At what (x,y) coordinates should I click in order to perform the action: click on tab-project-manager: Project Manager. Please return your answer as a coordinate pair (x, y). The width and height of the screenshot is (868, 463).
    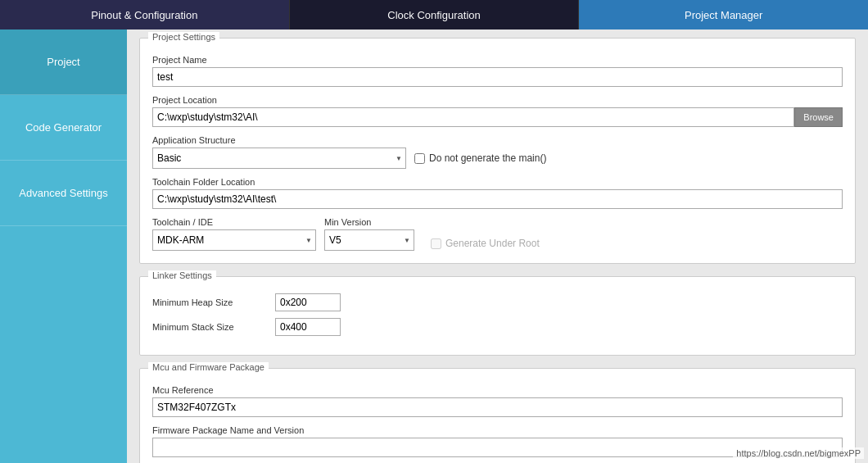
    Looking at the image, I should click on (724, 15).